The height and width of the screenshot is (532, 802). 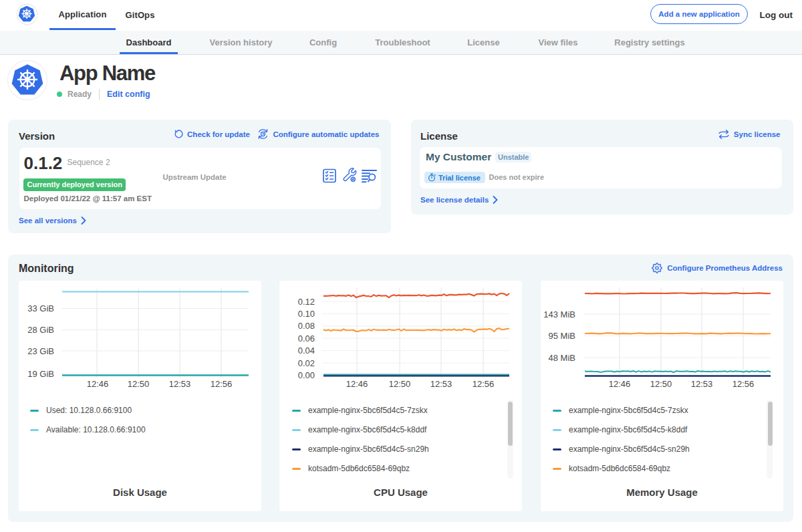 I want to click on svg-text: 0.02, so click(x=306, y=364).